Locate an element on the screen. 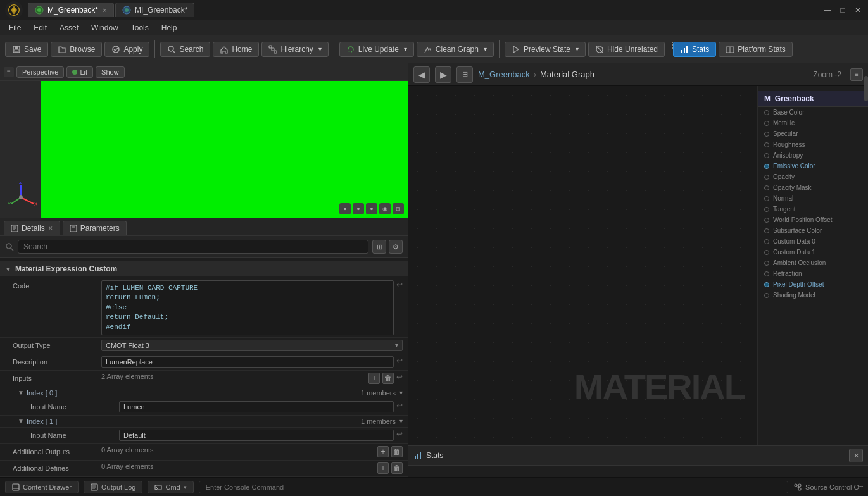  preview-state-button: Preview State is located at coordinates (545, 49).